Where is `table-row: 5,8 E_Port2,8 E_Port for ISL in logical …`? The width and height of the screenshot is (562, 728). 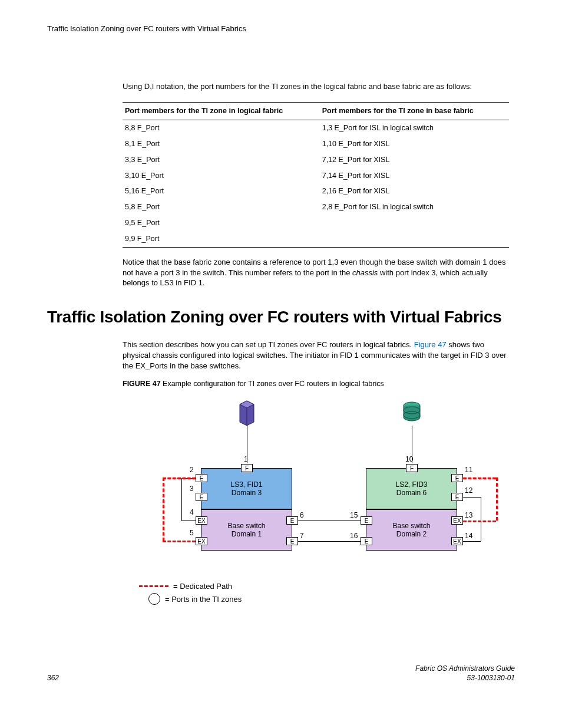
table-row: 5,8 E_Port2,8 E_Port for ISL in logical … is located at coordinates (316, 207).